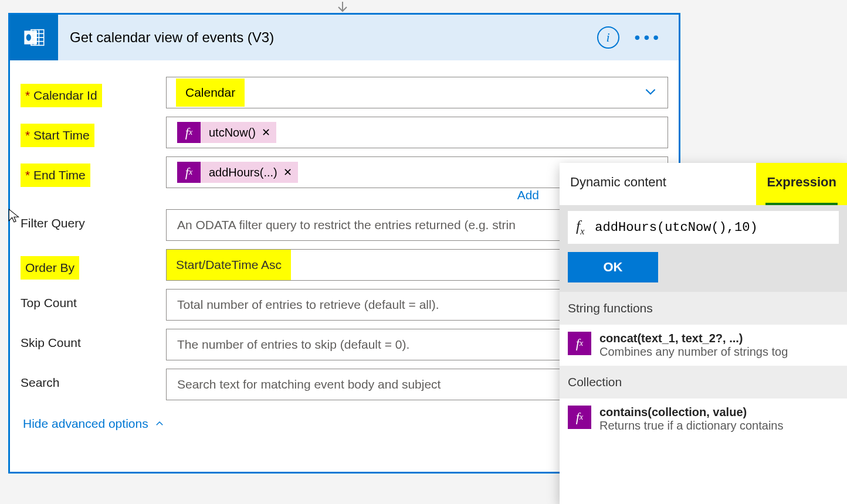  I want to click on tab-dynamic-content: Dynamic content, so click(618, 184).